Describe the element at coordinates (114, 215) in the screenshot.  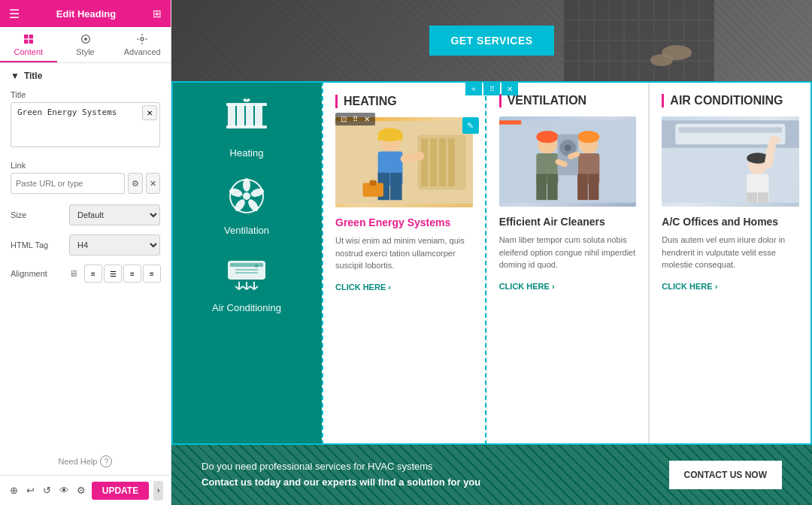
I see `size-select: Default Small Large` at that location.